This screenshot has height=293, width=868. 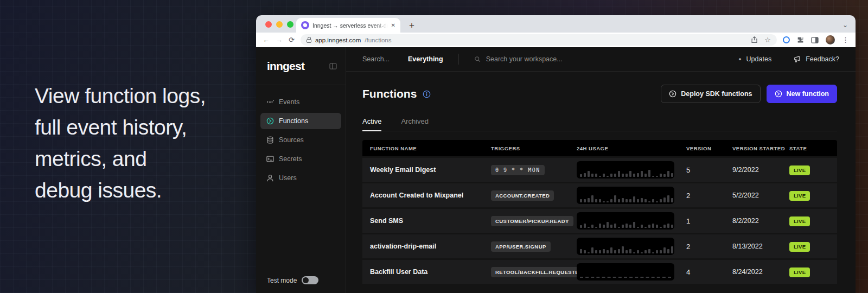 I want to click on version-started-value: 8/13/2022, so click(x=761, y=246).